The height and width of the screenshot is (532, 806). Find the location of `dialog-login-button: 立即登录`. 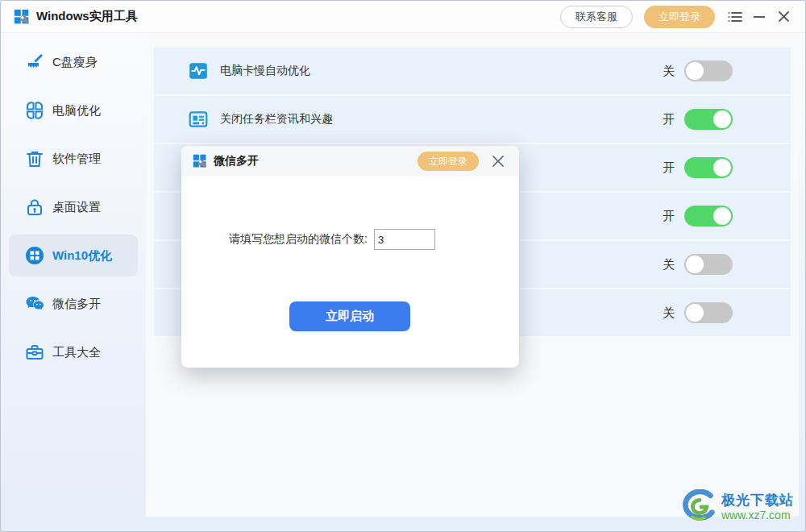

dialog-login-button: 立即登录 is located at coordinates (448, 161).